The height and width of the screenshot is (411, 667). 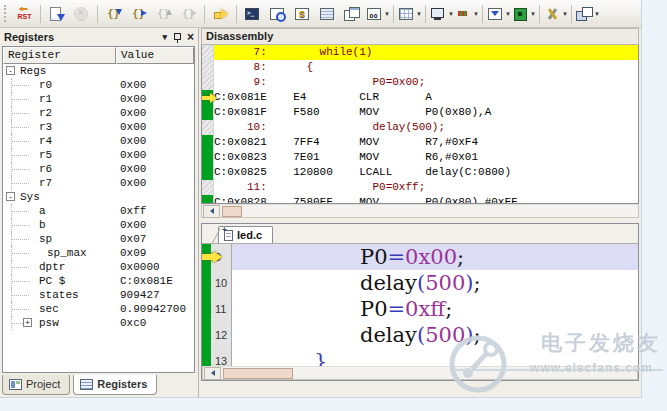 What do you see at coordinates (426, 128) in the screenshot?
I see `disassembly-text: 10: delay(500);` at bounding box center [426, 128].